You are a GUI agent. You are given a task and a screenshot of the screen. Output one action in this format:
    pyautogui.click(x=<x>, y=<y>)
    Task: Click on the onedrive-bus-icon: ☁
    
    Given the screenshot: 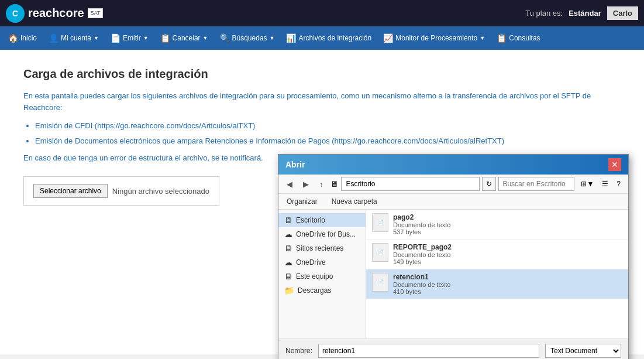 What is the action you would take?
    pyautogui.click(x=288, y=234)
    